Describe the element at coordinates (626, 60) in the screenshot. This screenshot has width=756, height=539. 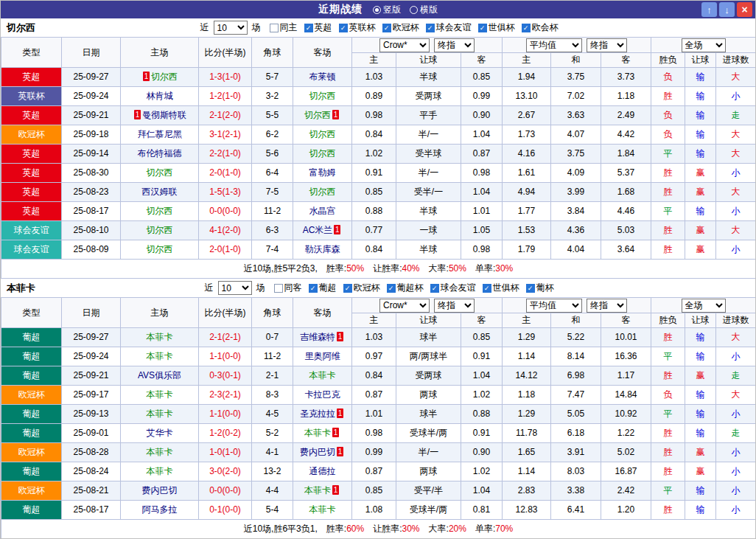
I see `column-header: 客` at that location.